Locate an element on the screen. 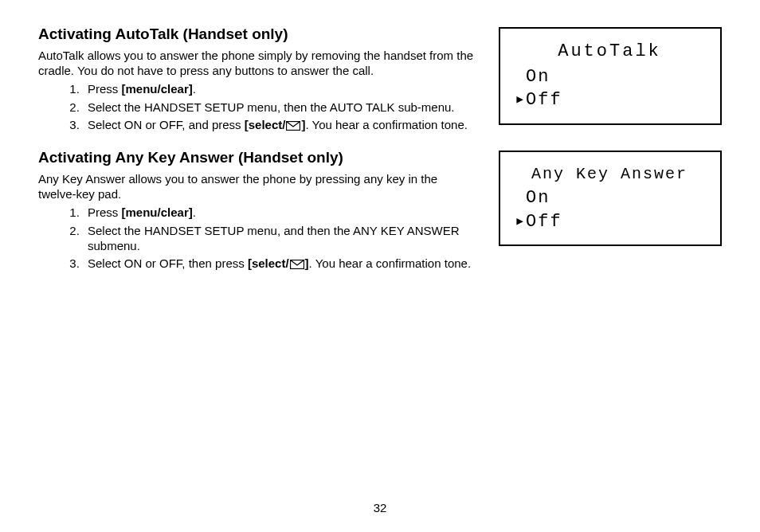 The height and width of the screenshot is (532, 760). step-2: Select the HANDSET SETUP menu, then the … is located at coordinates (280, 107).